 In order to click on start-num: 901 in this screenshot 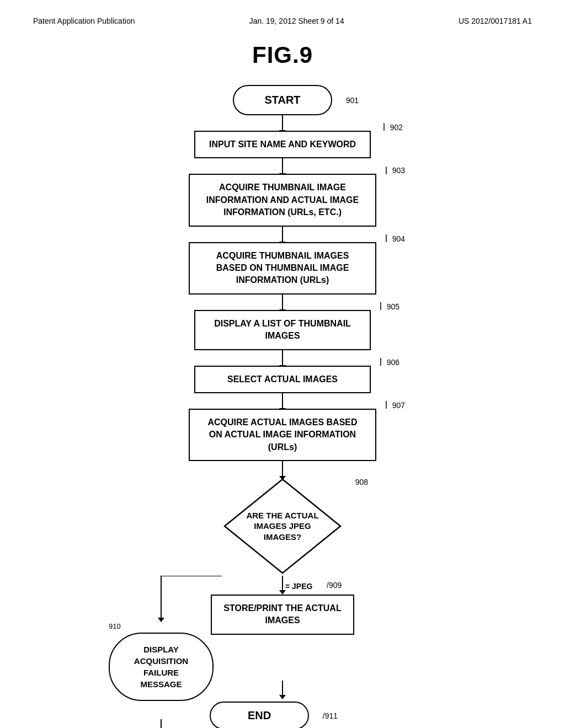, I will do `click(352, 100)`.